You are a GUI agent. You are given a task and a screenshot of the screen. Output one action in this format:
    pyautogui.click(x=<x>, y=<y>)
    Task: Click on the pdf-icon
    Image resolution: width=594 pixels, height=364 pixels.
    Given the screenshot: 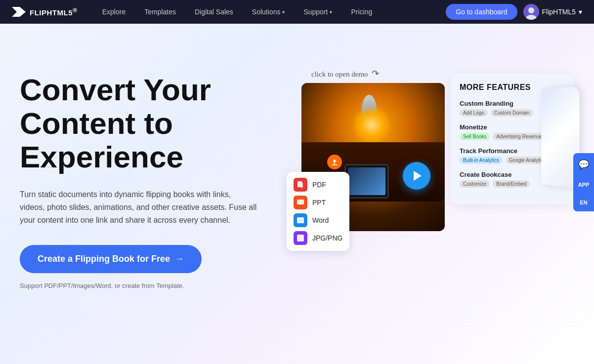 What is the action you would take?
    pyautogui.click(x=300, y=185)
    